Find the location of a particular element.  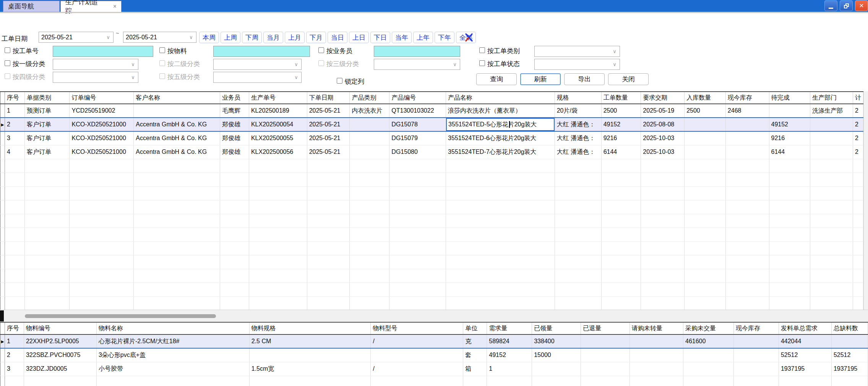

quick-link-下周: 下周 is located at coordinates (252, 37).